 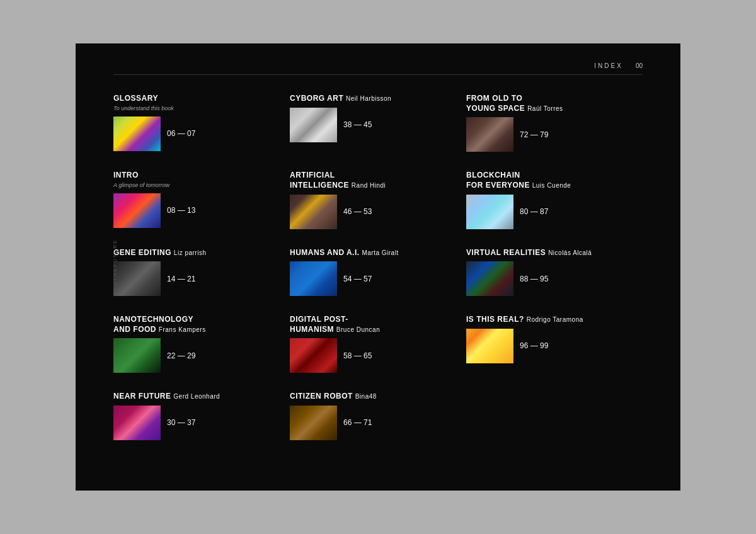 I want to click on thumb-row: 96 — 99, so click(x=548, y=346).